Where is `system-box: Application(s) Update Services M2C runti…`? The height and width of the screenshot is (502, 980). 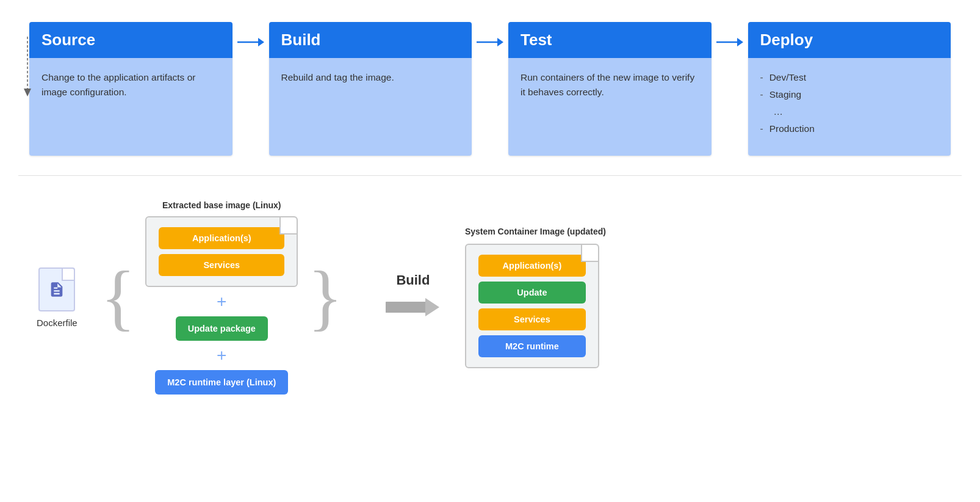
system-box: Application(s) Update Services M2C runti… is located at coordinates (532, 306).